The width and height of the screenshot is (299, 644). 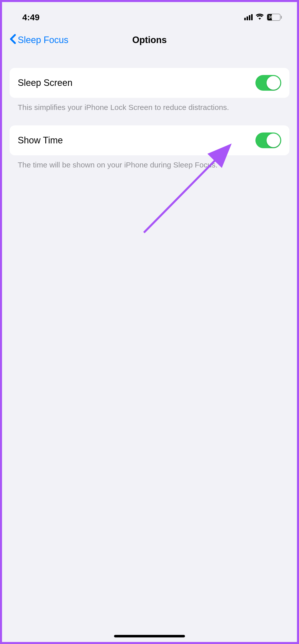 What do you see at coordinates (260, 17) in the screenshot?
I see `wifi-icon` at bounding box center [260, 17].